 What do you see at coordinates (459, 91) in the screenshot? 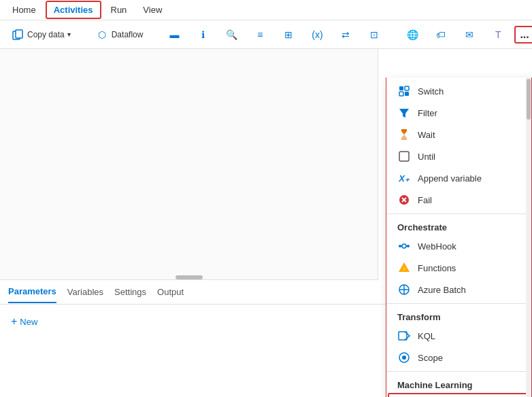
I see `menu-item-switch: Switch` at bounding box center [459, 91].